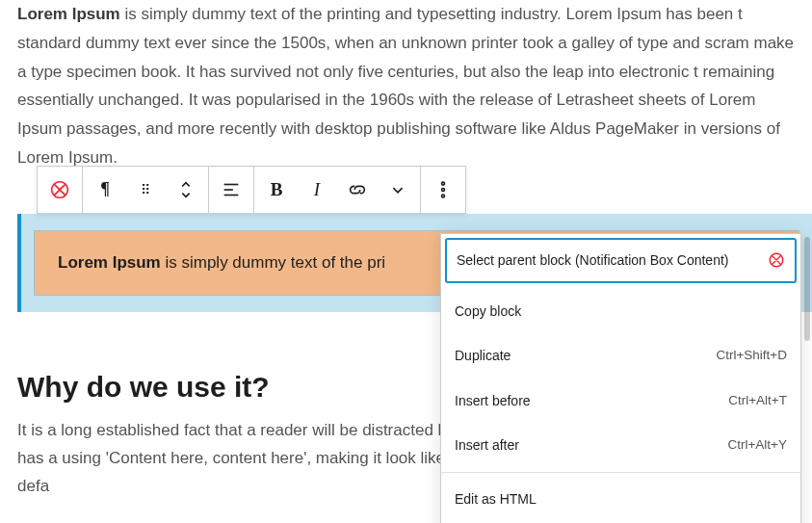 The width and height of the screenshot is (812, 523). Describe the element at coordinates (231, 190) in the screenshot. I see `align-icon` at that location.